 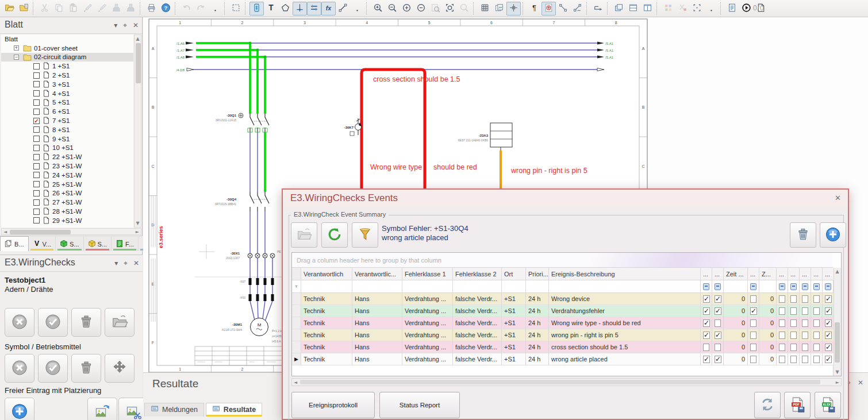 I want to click on tree-folder: −02-circuit diagram, so click(x=67, y=57).